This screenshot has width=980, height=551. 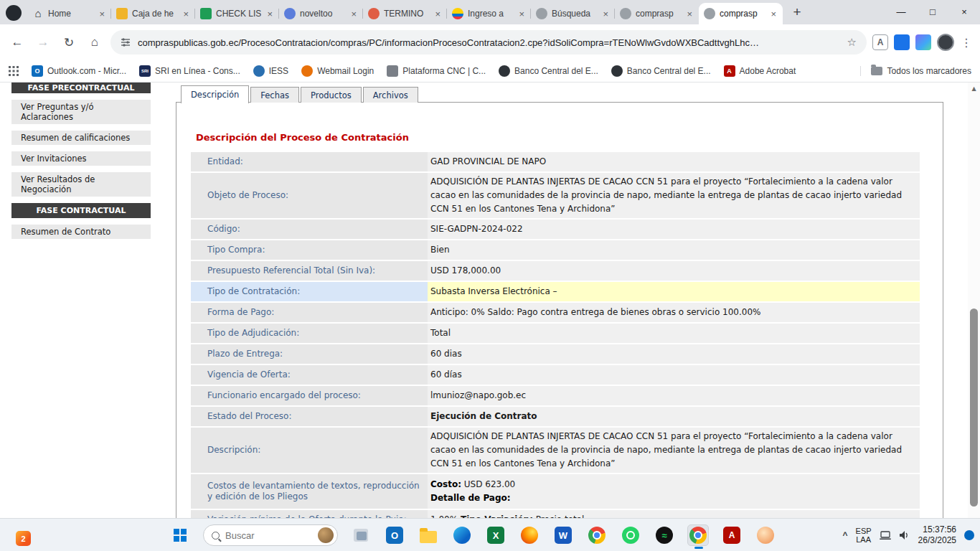 I want to click on maximize-button: □, so click(x=933, y=11).